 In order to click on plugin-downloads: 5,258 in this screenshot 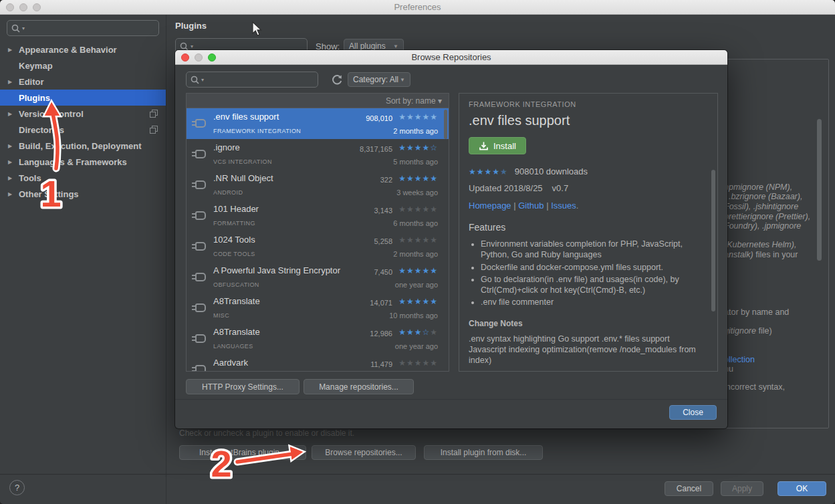, I will do `click(383, 241)`.